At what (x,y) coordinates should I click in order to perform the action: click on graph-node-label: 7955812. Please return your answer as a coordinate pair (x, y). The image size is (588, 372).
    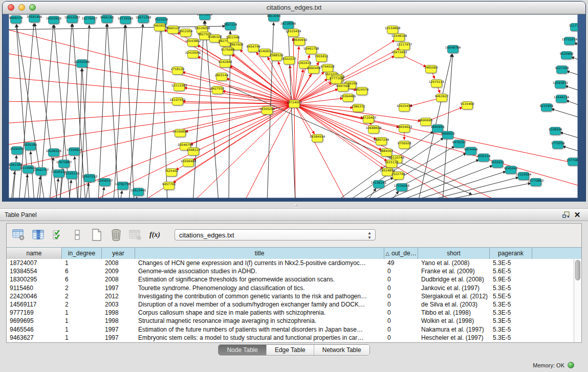
    Looking at the image, I should click on (321, 56).